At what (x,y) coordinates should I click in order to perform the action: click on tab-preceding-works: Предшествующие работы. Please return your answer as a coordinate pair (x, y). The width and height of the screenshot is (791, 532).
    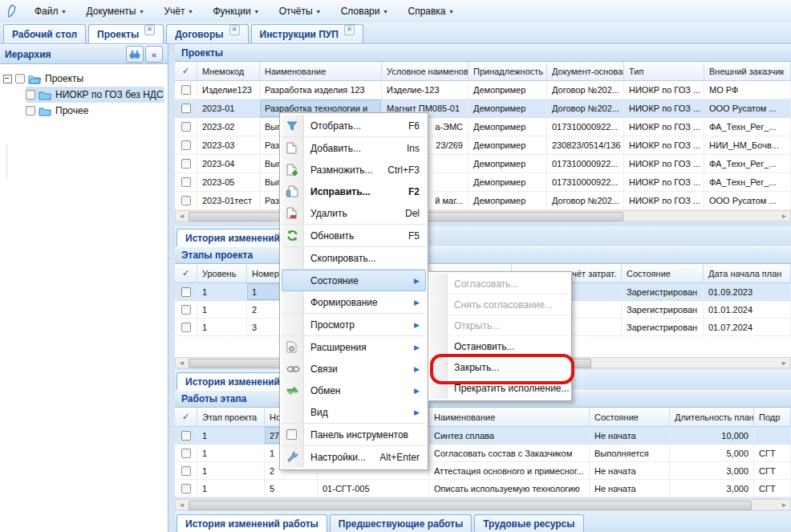
    Looking at the image, I should click on (401, 523).